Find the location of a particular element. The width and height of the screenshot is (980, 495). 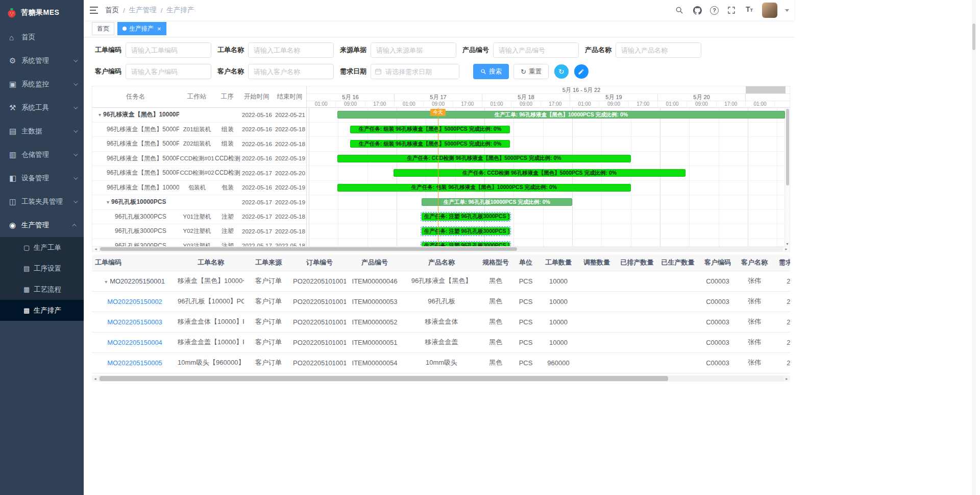

sidebar-item-scheduling: ▩ 生产排产 is located at coordinates (42, 311).